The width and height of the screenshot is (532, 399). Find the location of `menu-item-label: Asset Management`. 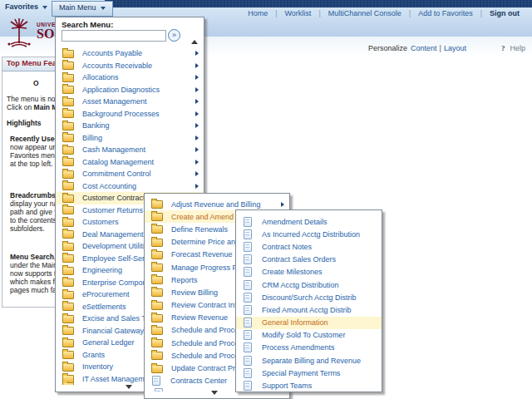

menu-item-label: Asset Management is located at coordinates (115, 101).